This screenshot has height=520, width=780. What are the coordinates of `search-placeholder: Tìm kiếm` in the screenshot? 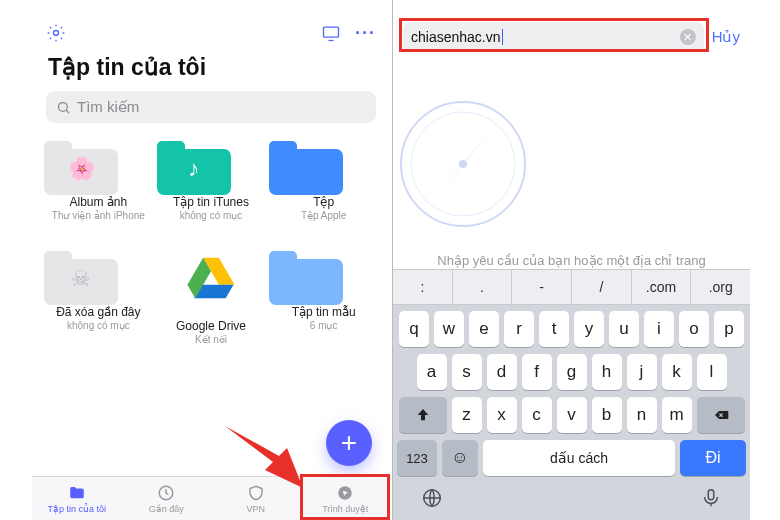 It's located at (108, 107).